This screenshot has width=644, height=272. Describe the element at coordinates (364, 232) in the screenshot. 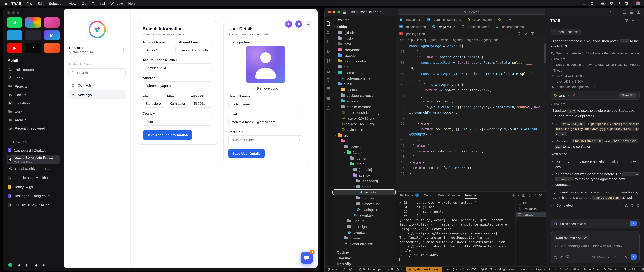

I see `tree-file-layout.tsx: layout.tsx` at that location.